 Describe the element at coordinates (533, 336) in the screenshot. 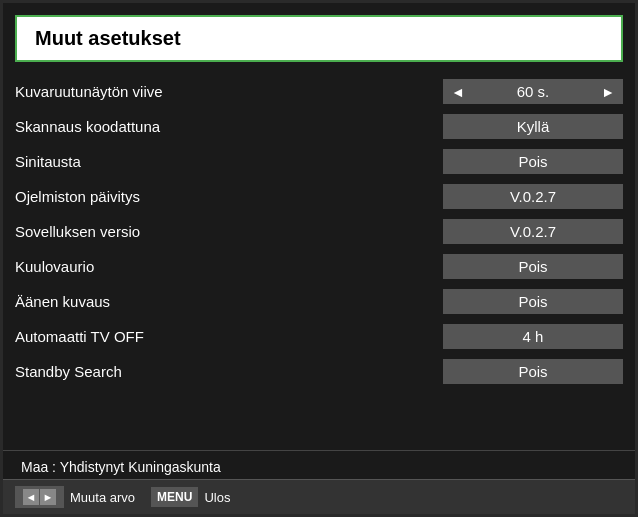

I see `setting-value: 4 h` at that location.